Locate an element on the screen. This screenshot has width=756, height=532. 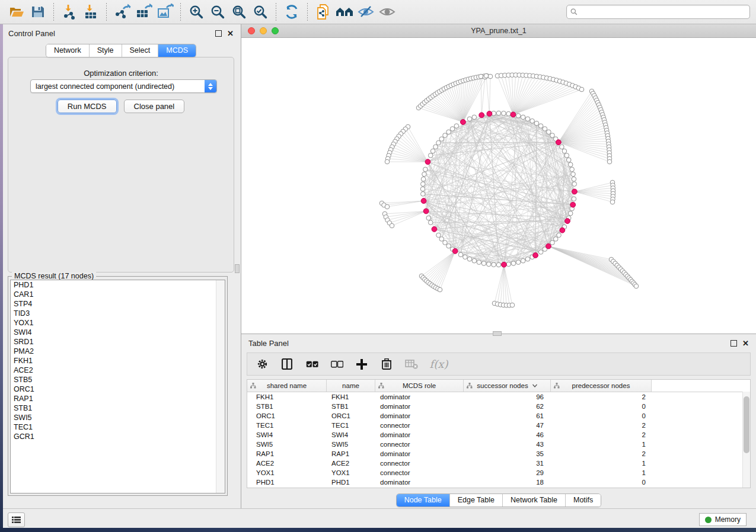
close-table-panel-icon: ✕ is located at coordinates (746, 344).